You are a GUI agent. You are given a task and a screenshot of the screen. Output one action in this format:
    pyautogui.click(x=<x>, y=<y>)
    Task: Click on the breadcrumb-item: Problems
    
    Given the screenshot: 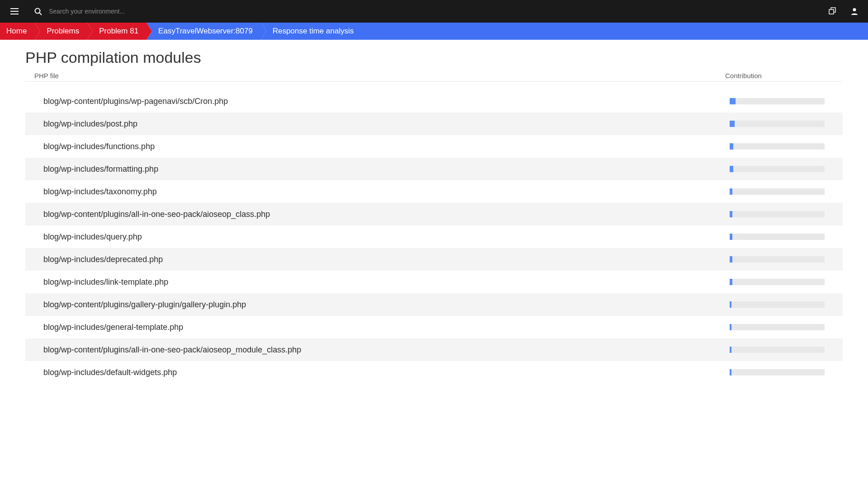 What is the action you would take?
    pyautogui.click(x=61, y=31)
    